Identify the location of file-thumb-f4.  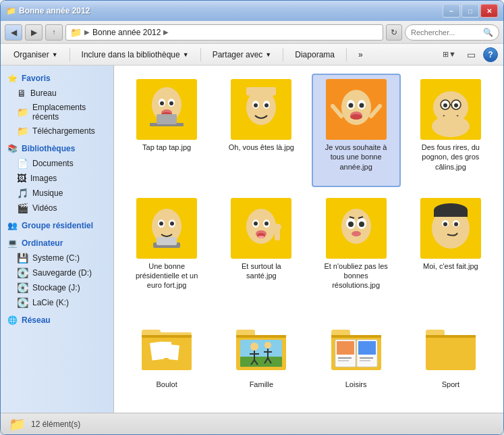
(451, 109).